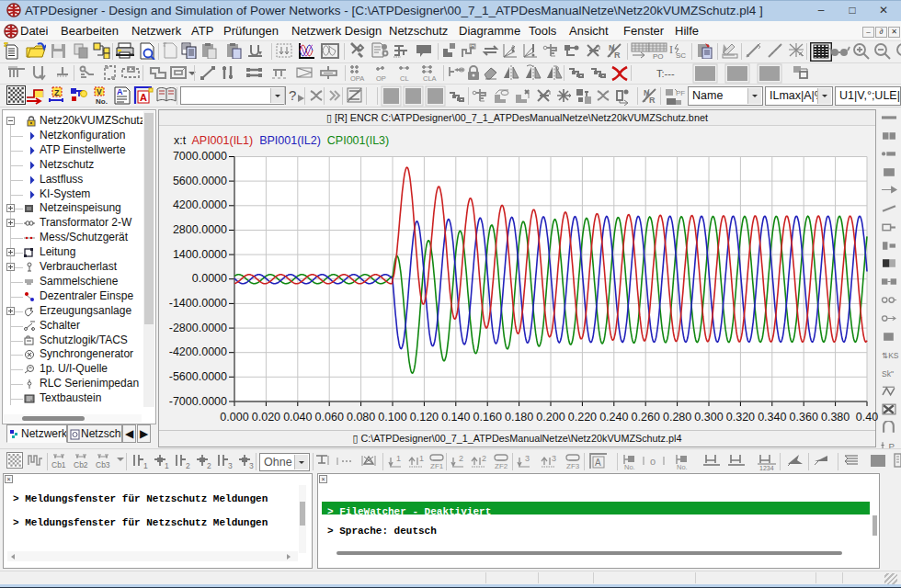 The width and height of the screenshot is (901, 588). What do you see at coordinates (888, 374) in the screenshot?
I see `svg-text: Sk"` at bounding box center [888, 374].